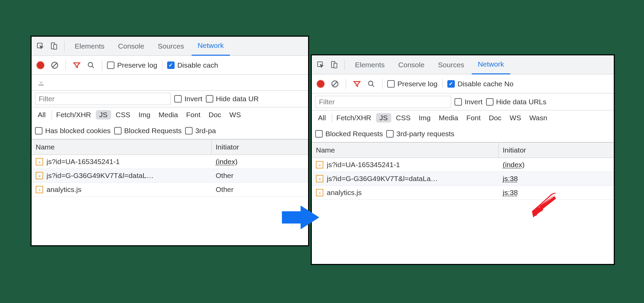 This screenshot has height=303, width=644. I want to click on table-row: js?id=G-G36G49KV7T&l=dataLa…js:38, so click(463, 179).